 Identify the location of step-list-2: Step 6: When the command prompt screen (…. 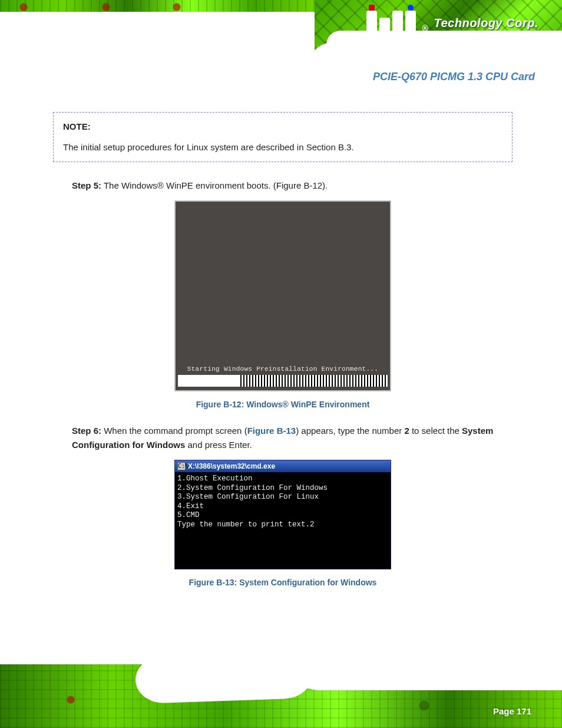
(292, 437).